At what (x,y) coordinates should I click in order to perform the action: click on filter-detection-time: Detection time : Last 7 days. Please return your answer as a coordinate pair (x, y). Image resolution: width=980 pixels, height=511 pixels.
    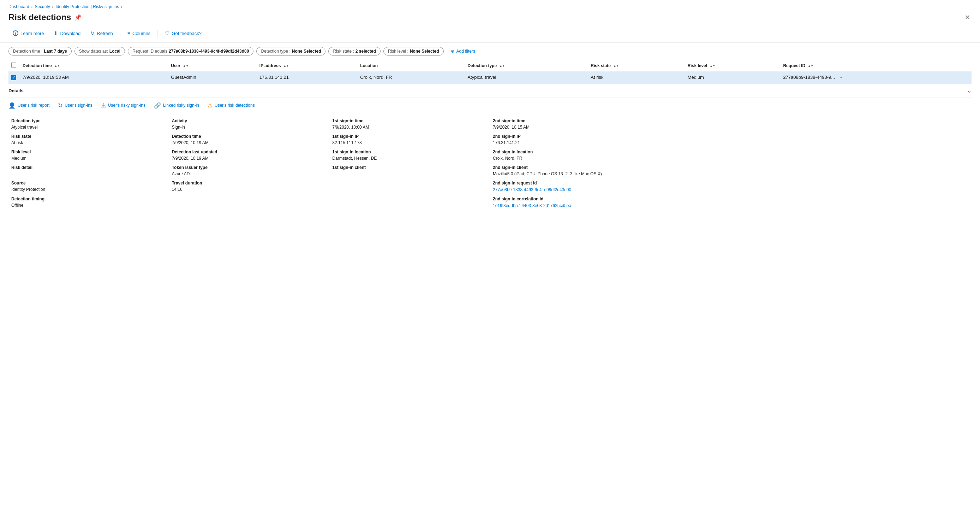
    Looking at the image, I should click on (40, 51).